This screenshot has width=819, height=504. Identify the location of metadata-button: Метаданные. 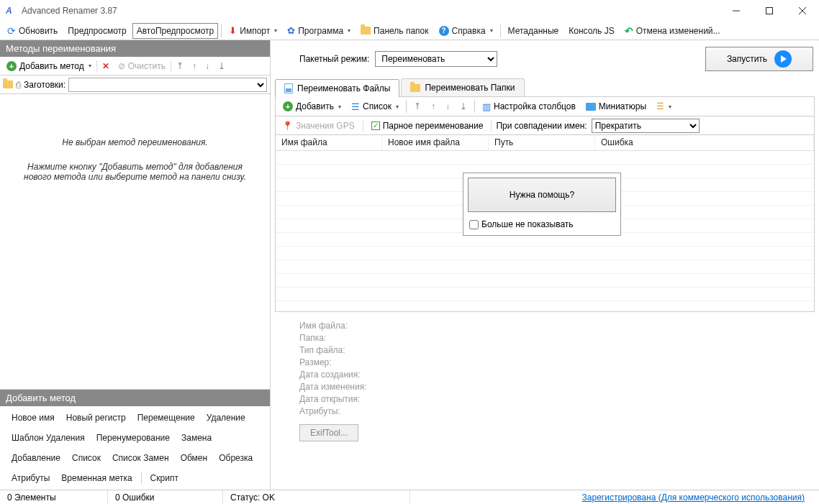
(534, 31).